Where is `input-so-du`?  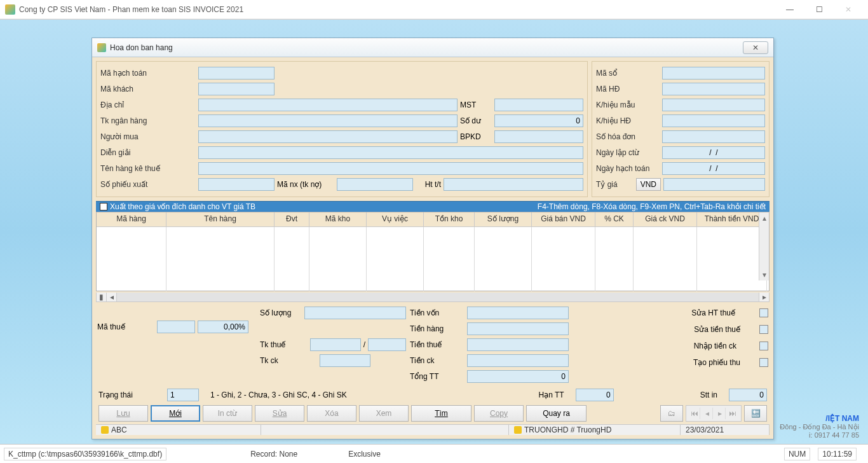
input-so-du is located at coordinates (539, 121).